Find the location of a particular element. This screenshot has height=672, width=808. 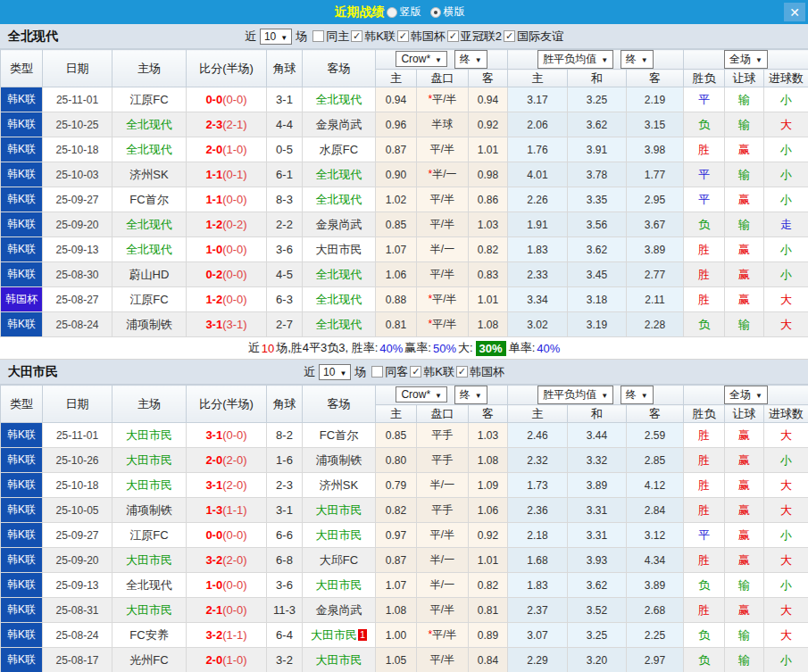

league-filter-label: 韩国杯 is located at coordinates (429, 37).